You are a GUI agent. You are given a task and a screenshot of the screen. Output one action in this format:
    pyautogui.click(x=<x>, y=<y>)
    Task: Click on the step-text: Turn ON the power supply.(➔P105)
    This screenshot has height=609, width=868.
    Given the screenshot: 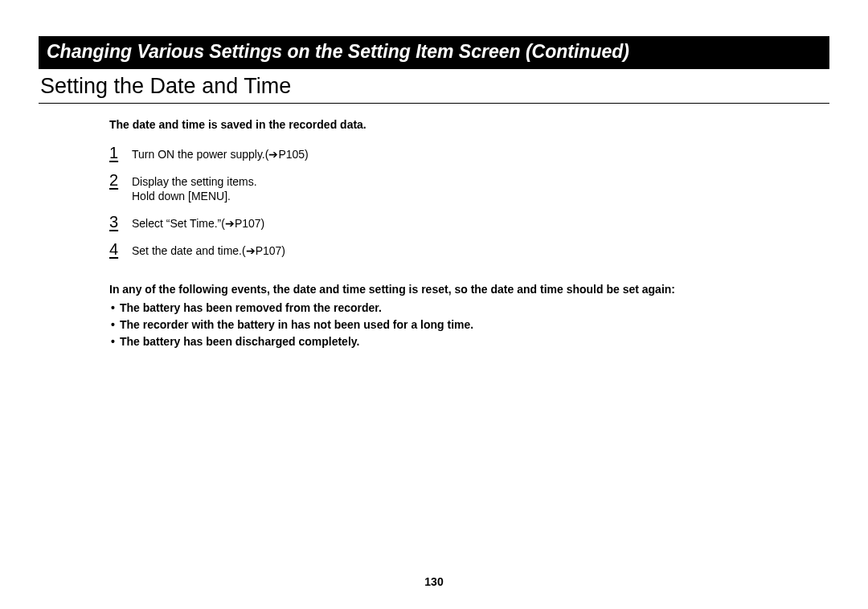 What is the action you would take?
    pyautogui.click(x=220, y=153)
    